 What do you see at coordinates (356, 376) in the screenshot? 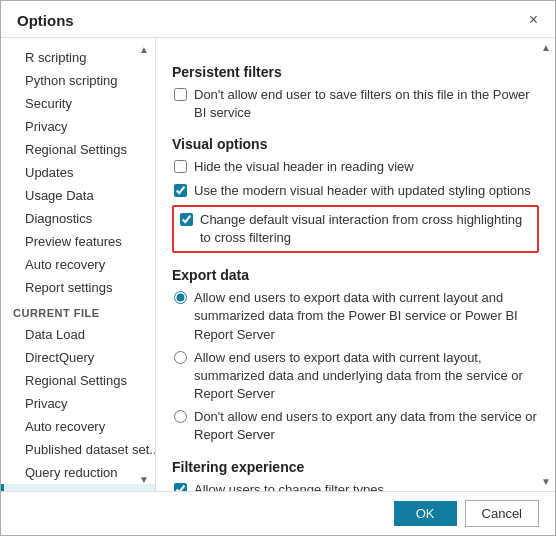
I see `option-row-export-2: Allow end users to export data with curr…` at bounding box center [356, 376].